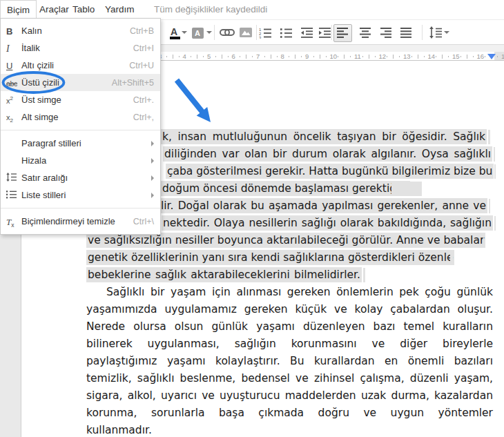 The height and width of the screenshot is (437, 504). Describe the element at coordinates (387, 34) in the screenshot. I see `align-right-button` at that location.